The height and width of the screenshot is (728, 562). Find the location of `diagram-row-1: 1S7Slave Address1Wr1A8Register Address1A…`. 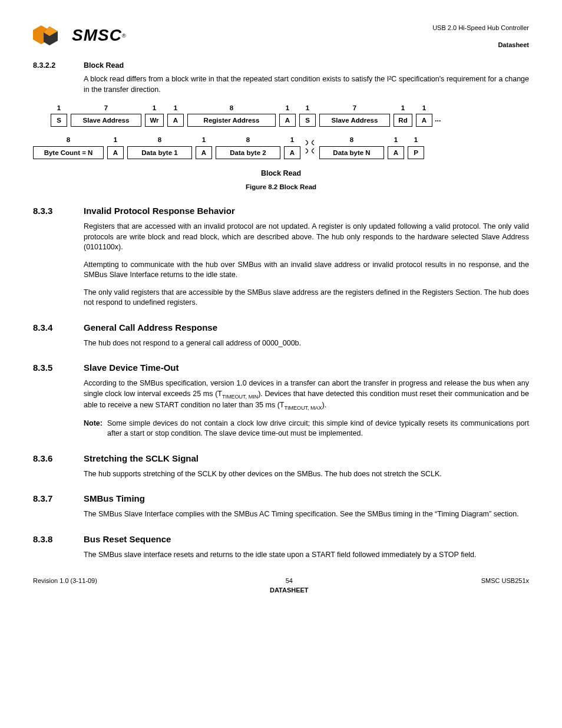

diagram-row-1: 1S7Slave Address1Wr1A8Register Address1A… is located at coordinates (290, 115).